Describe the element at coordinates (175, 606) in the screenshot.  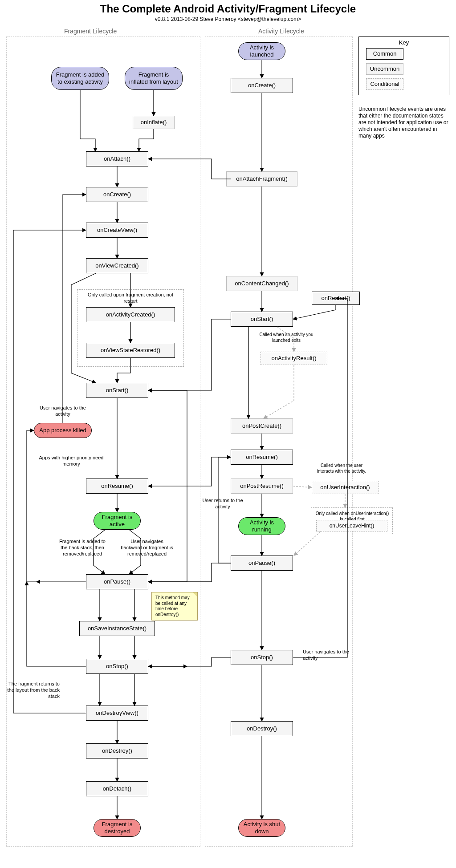
I see `frag-save-note: This method may be called at any time be…` at that location.